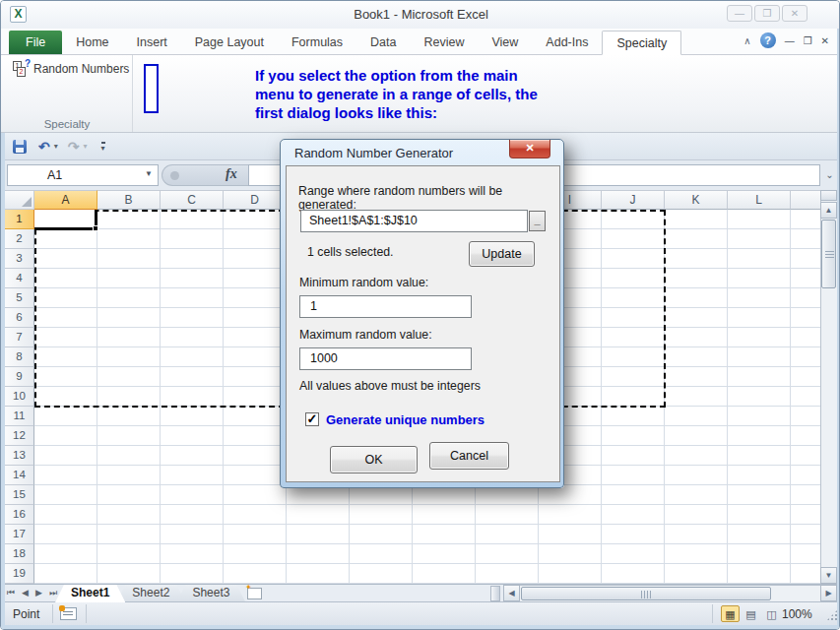 The height and width of the screenshot is (630, 840). What do you see at coordinates (829, 211) in the screenshot?
I see `scroll-up-icon: ▲` at bounding box center [829, 211].